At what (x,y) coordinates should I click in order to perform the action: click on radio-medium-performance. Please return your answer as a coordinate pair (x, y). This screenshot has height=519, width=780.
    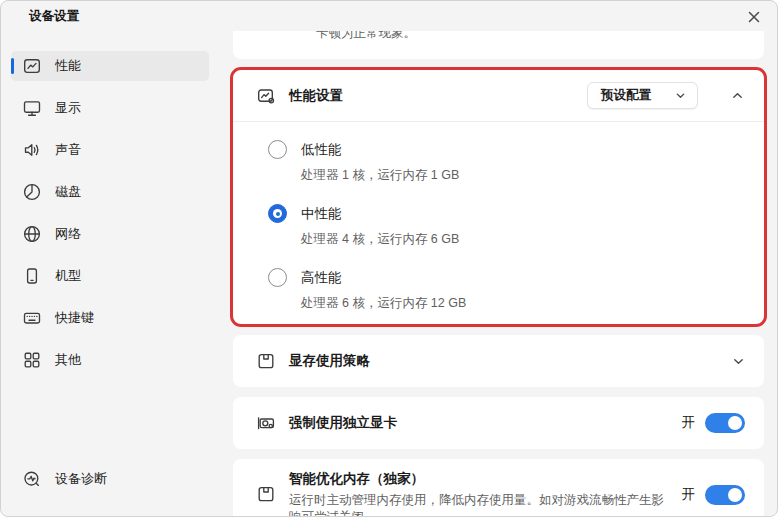
    Looking at the image, I should click on (278, 214).